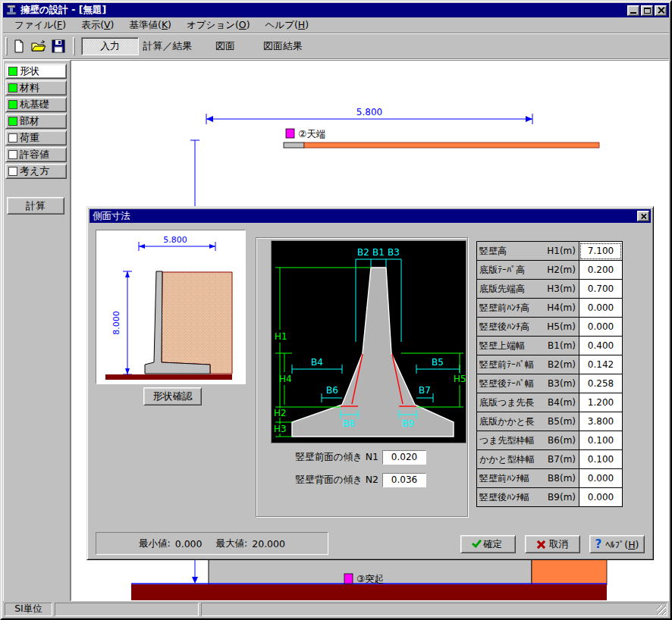  I want to click on close-button, so click(661, 11).